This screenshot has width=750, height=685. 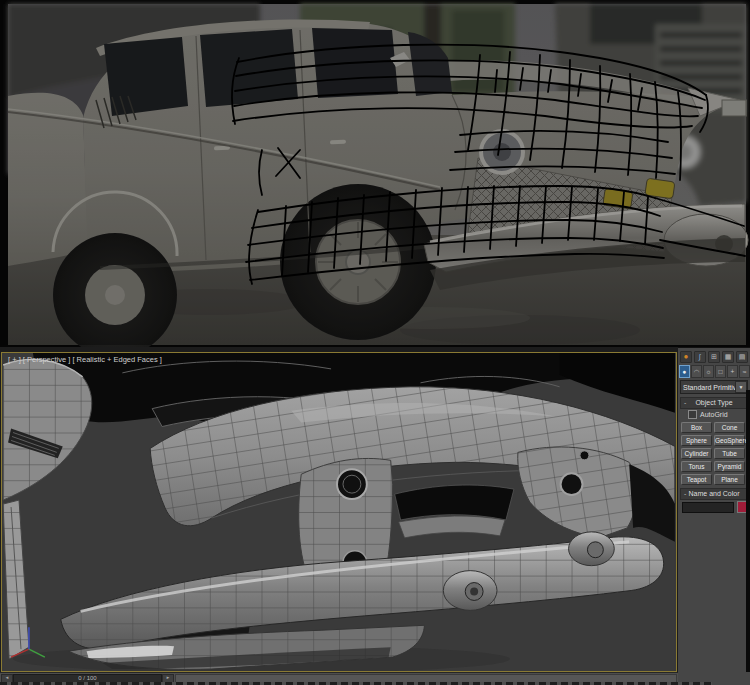 What do you see at coordinates (708, 372) in the screenshot?
I see `lights-category-icon: ☼` at bounding box center [708, 372].